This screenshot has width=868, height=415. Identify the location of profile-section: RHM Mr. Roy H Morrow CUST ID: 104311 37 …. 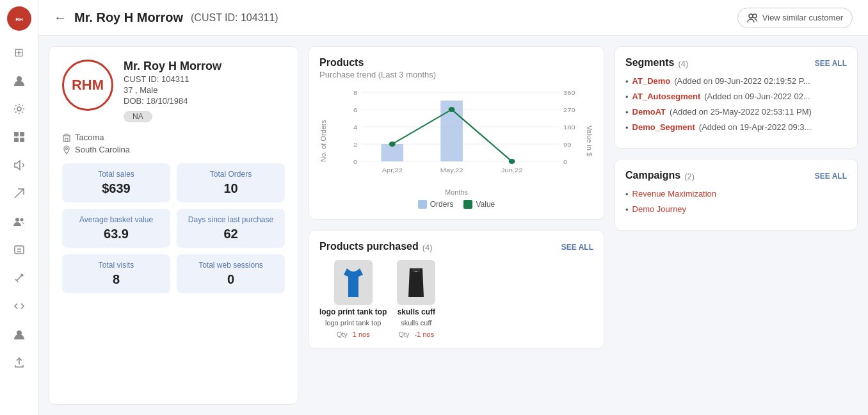
(173, 91).